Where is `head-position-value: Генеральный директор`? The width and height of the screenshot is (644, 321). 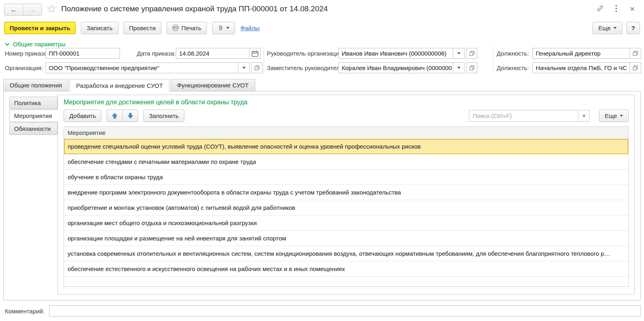 head-position-value: Генеральный директор is located at coordinates (581, 53).